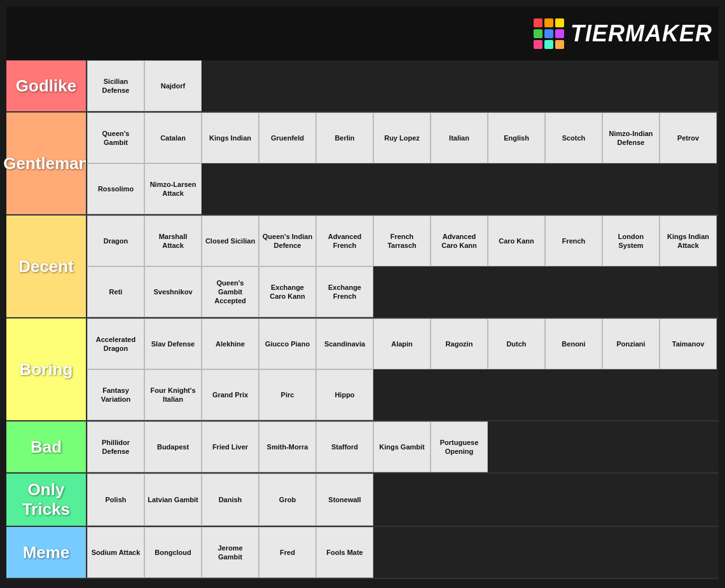 This screenshot has height=588, width=725. I want to click on logo-text: TiERMAKER, so click(641, 34).